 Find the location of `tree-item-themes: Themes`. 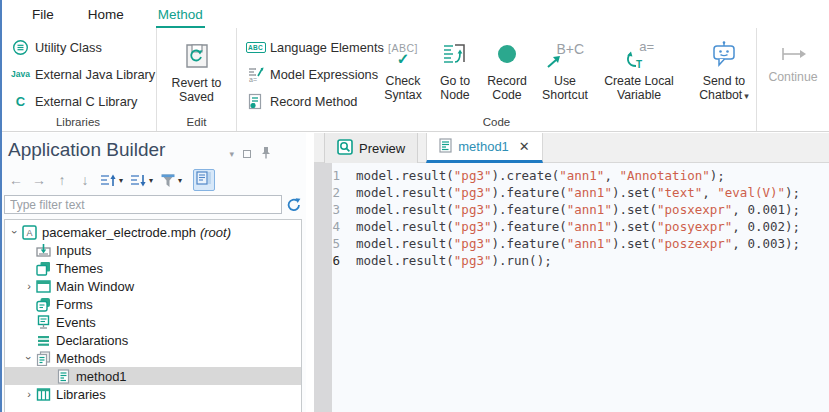

tree-item-themes: Themes is located at coordinates (153, 268).